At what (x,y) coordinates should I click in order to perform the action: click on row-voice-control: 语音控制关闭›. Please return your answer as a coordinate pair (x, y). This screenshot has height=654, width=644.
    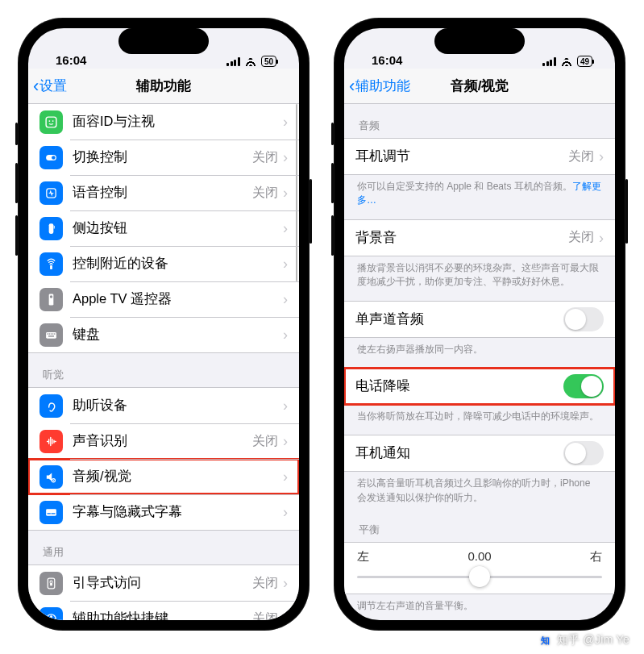
    Looking at the image, I should click on (164, 193).